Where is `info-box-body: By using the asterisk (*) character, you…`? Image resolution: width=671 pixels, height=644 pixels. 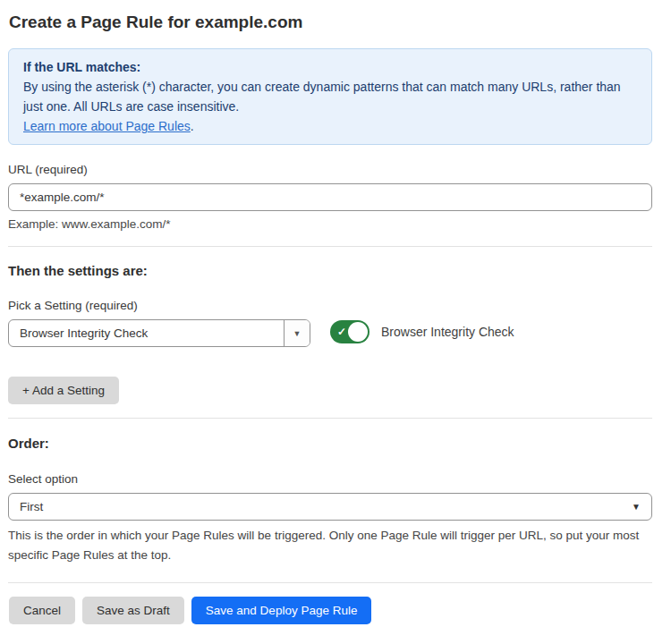 info-box-body: By using the asterisk (*) character, you… is located at coordinates (330, 97).